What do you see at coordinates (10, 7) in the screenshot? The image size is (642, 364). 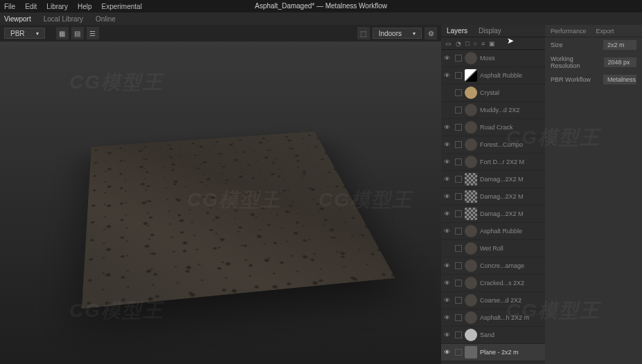 I see `menu-file: File` at bounding box center [10, 7].